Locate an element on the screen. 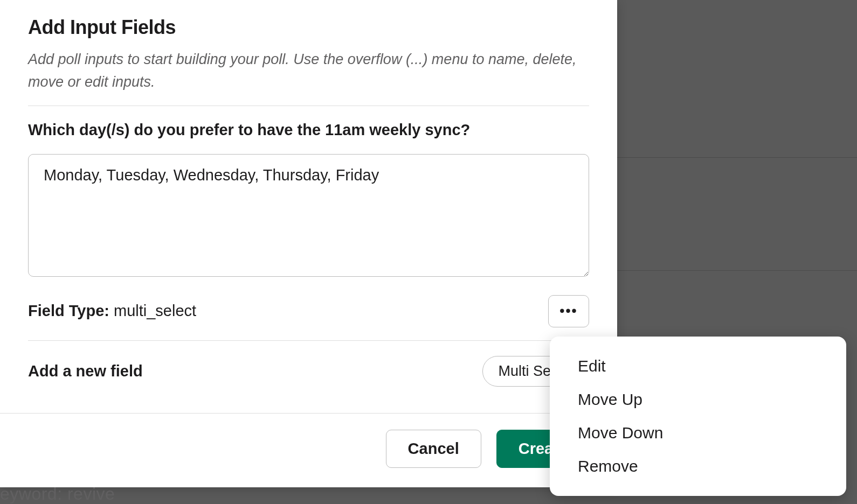 This screenshot has height=504, width=857. field-type-label: Field Type: is located at coordinates (71, 311).